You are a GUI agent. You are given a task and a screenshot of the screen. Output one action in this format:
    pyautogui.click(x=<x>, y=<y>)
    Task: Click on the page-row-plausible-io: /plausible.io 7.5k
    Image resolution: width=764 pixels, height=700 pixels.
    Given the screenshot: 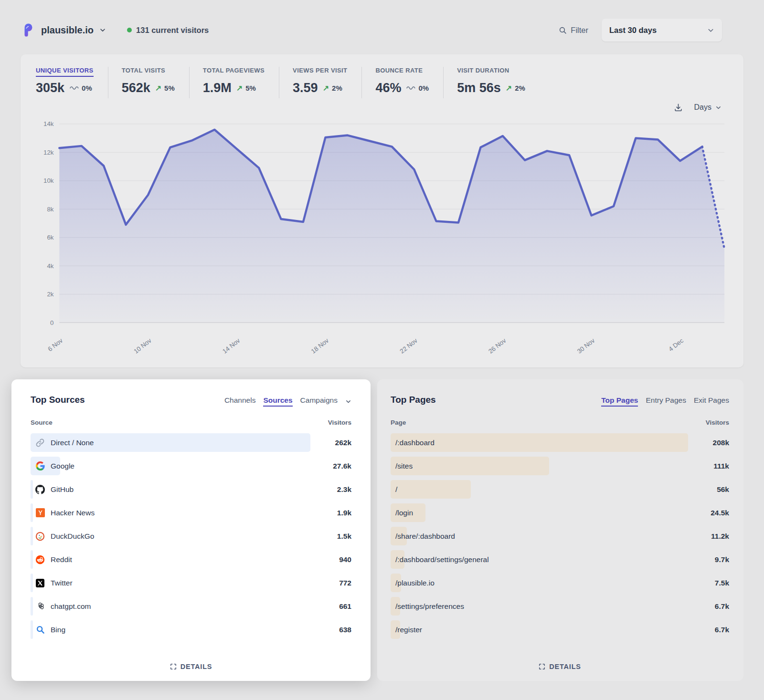 What is the action you would take?
    pyautogui.click(x=560, y=583)
    